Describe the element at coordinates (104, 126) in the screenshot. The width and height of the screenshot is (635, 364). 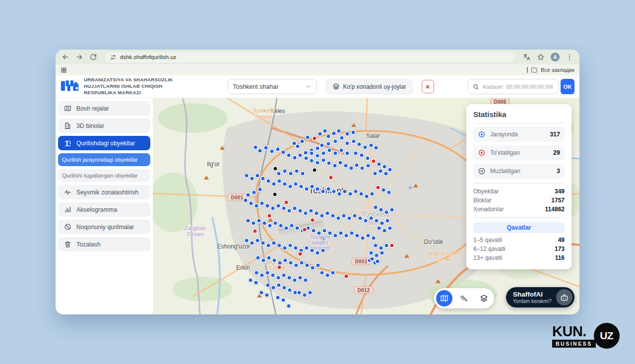
I see `sidebar-item: 3D binolar` at that location.